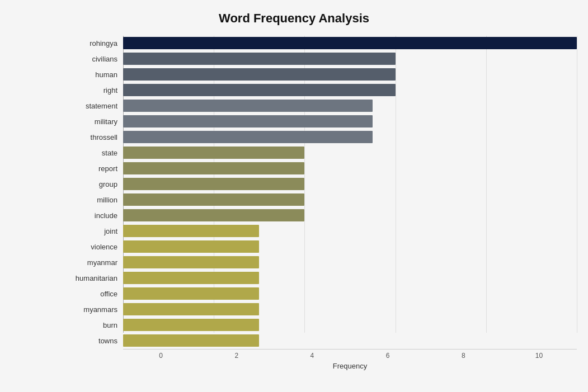  What do you see at coordinates (95, 247) in the screenshot?
I see `bar-label: violence` at bounding box center [95, 247].